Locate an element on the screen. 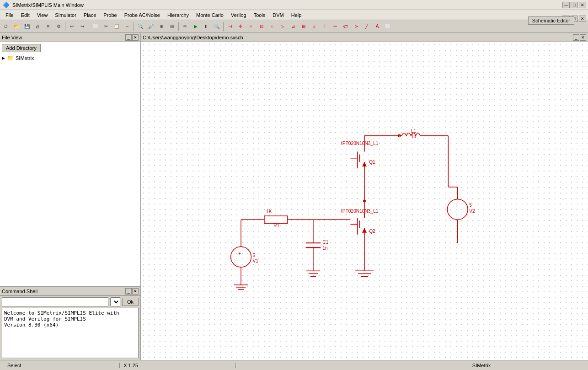 This screenshot has width=588, height=370. toolbar-capacitor: ○ is located at coordinates (272, 27).